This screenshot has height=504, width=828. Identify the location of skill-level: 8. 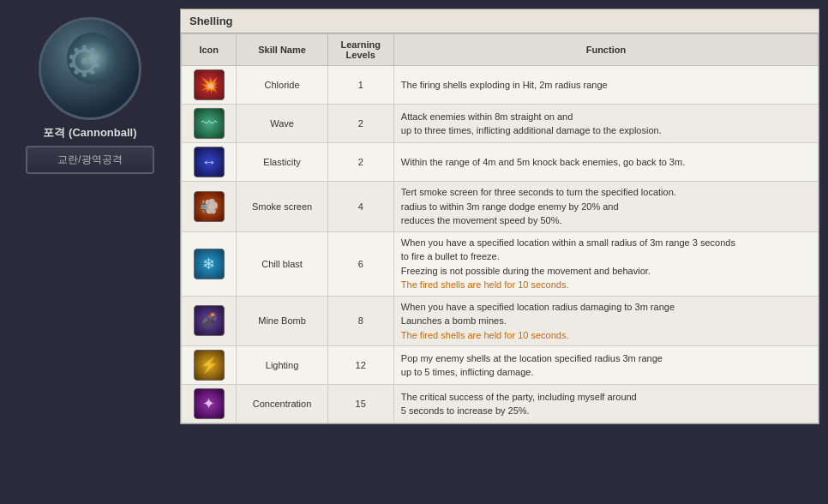
(360, 321).